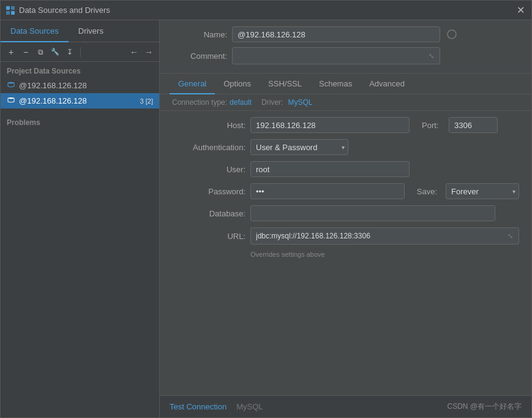 This screenshot has height=418, width=532. Describe the element at coordinates (510, 236) in the screenshot. I see `url-expand-icon: ⤡` at that location.